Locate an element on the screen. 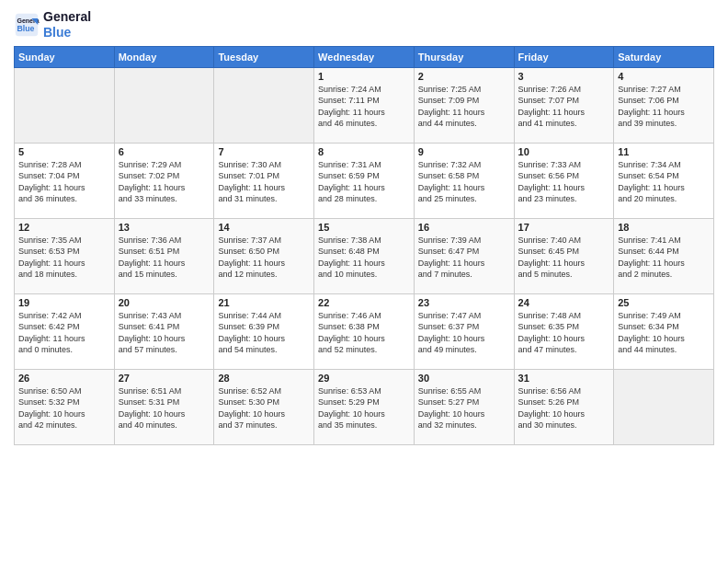 The height and width of the screenshot is (563, 728). weekday-header-saturday: Saturday is located at coordinates (664, 57).